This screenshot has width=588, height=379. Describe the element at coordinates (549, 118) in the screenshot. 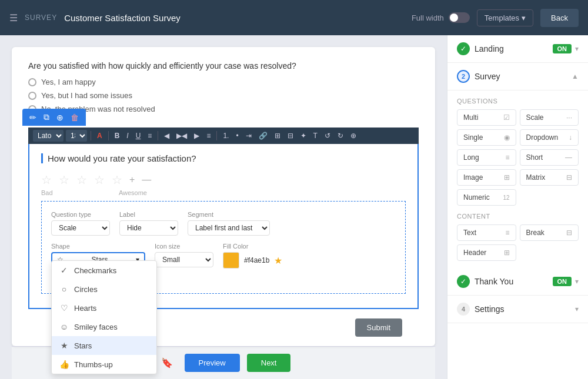

I see `scale-button: Scale ···` at that location.